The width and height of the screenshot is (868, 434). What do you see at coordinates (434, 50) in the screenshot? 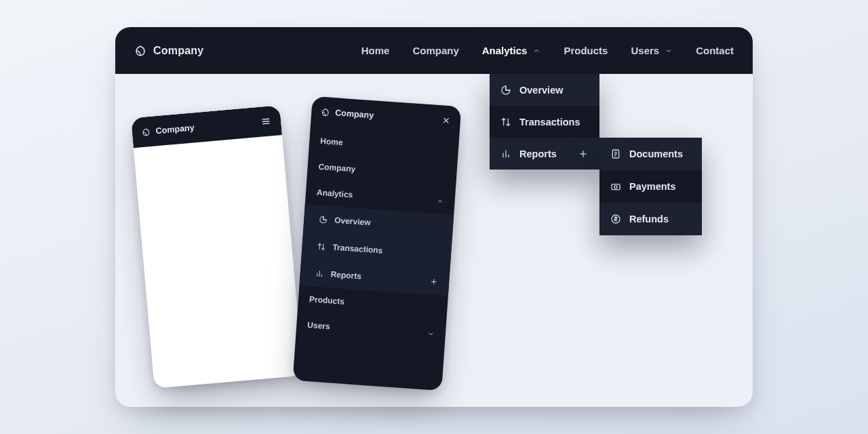
I see `navbar: Company Home Company Analytics Products …` at bounding box center [434, 50].